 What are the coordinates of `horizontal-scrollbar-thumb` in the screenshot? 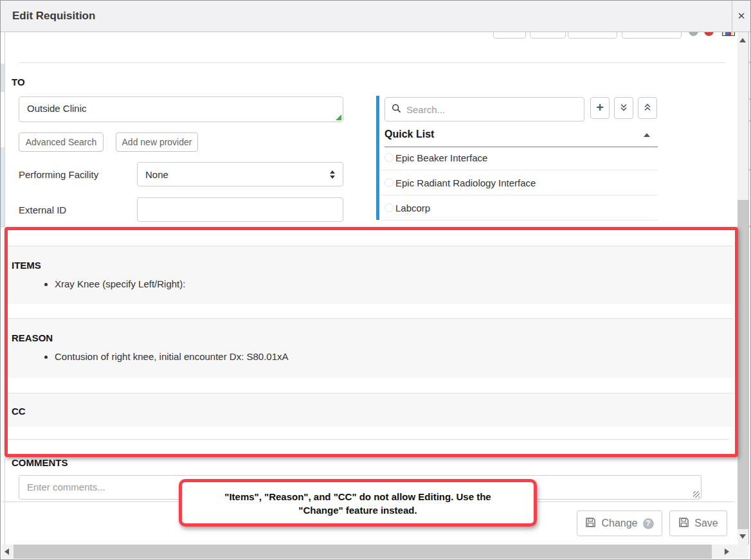 It's located at (363, 552).